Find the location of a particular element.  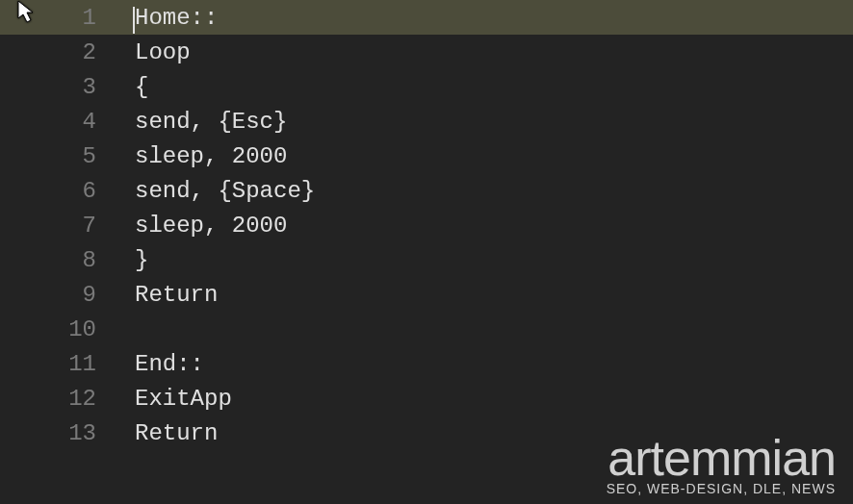

line-number: 13 is located at coordinates (67, 433).